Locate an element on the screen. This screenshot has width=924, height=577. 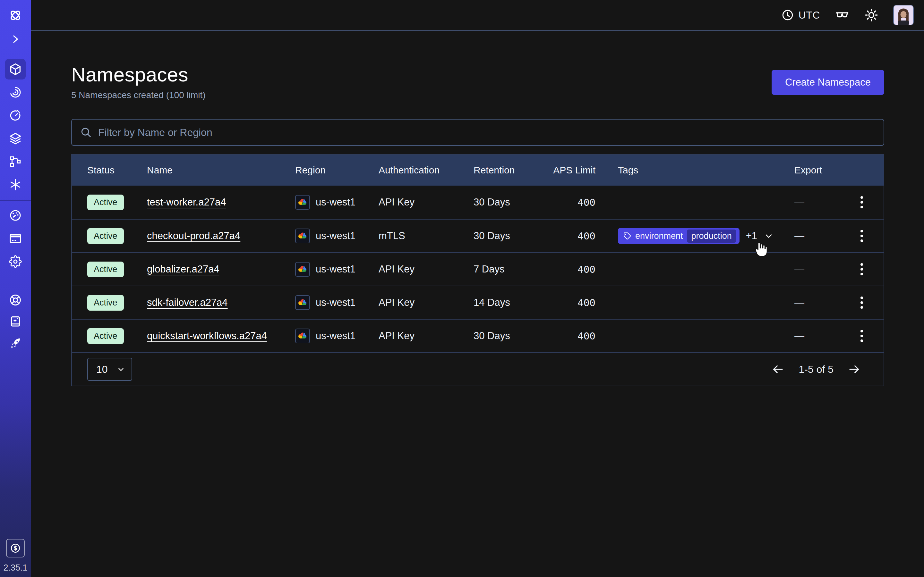
table-row: Active quickstart-workflows.a27a4 us-wes… is located at coordinates (478, 336).